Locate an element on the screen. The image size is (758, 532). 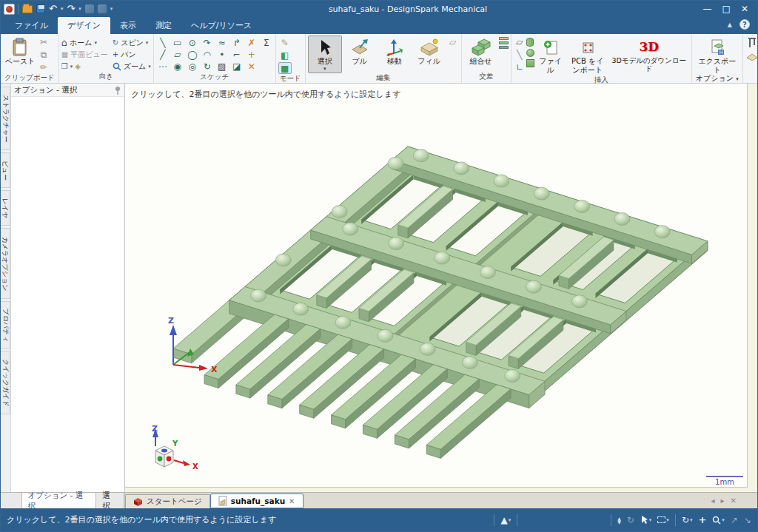
tab-scroll-right-icon: ▸ is located at coordinates (722, 500).